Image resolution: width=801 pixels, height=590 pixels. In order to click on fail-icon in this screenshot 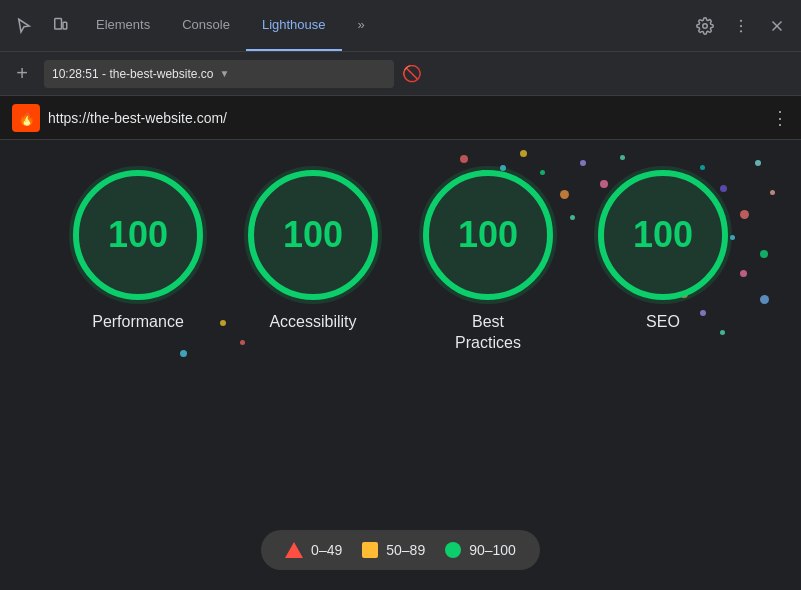, I will do `click(294, 550)`.